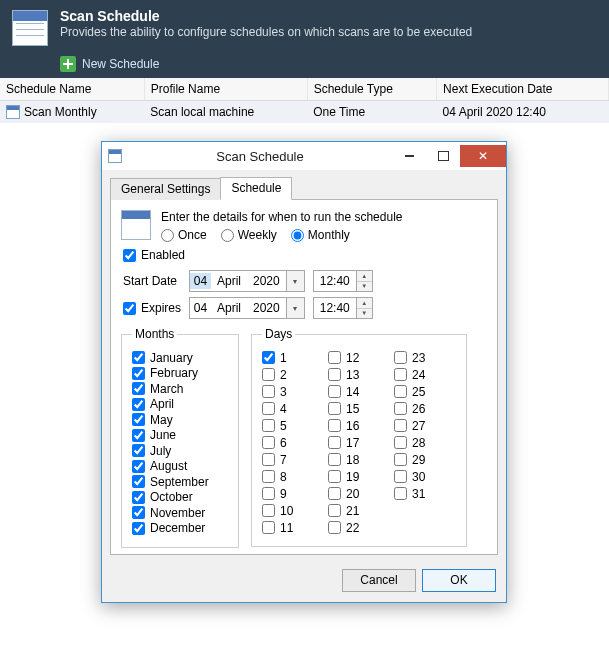 The width and height of the screenshot is (609, 651). I want to click on day-3: 3, so click(293, 392).